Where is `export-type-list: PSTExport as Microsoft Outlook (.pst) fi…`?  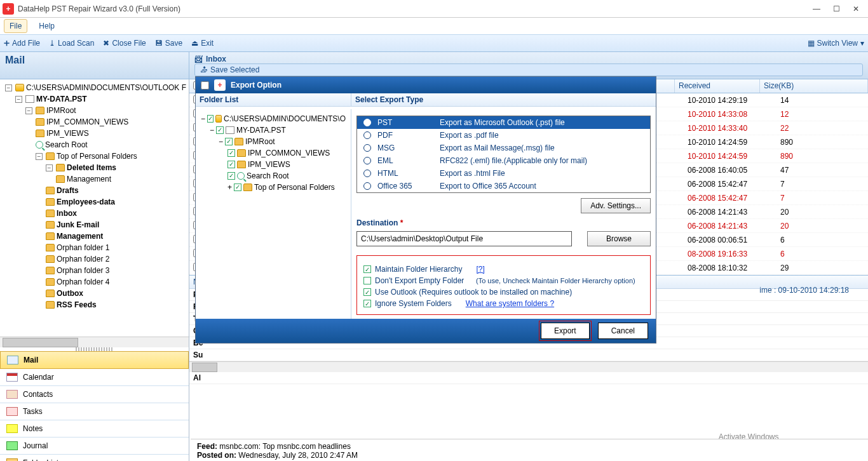
export-type-list: PSTExport as Microsoft Outlook (.pst) fi… is located at coordinates (503, 154).